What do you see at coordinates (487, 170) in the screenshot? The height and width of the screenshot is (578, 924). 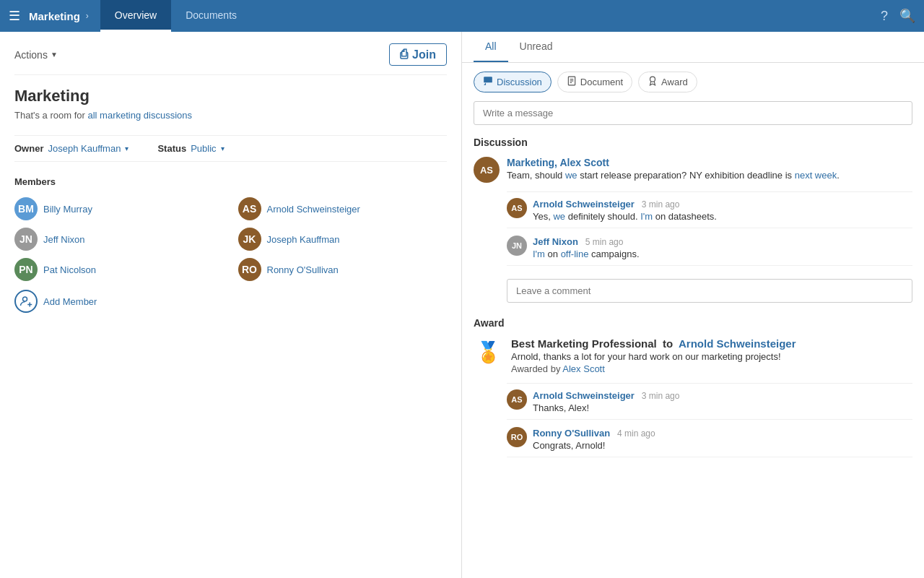 I see `post-avatar: AS` at bounding box center [487, 170].